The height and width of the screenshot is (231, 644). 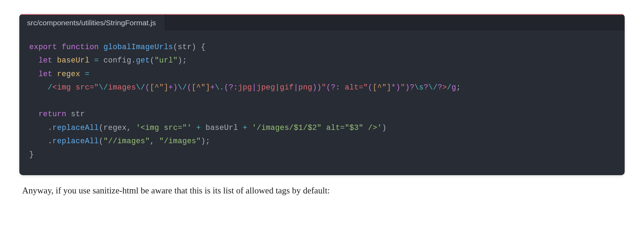 What do you see at coordinates (59, 74) in the screenshot?
I see `code-line-3: let regex =` at bounding box center [59, 74].